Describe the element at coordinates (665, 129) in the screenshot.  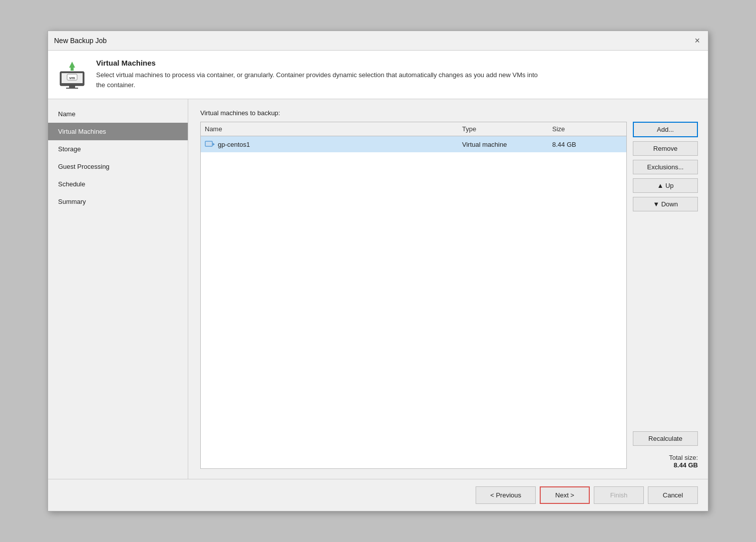
I see `add-button: Add...` at that location.